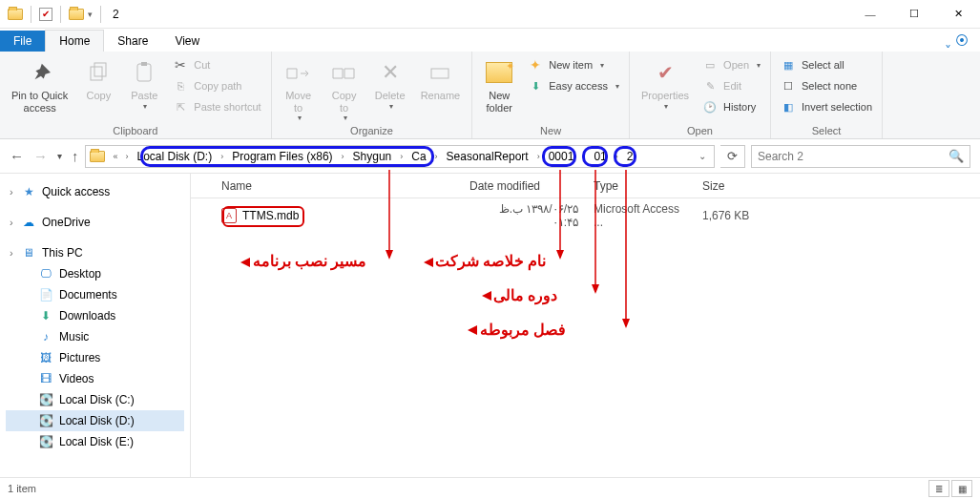  Describe the element at coordinates (441, 95) in the screenshot. I see `label: Rename` at that location.